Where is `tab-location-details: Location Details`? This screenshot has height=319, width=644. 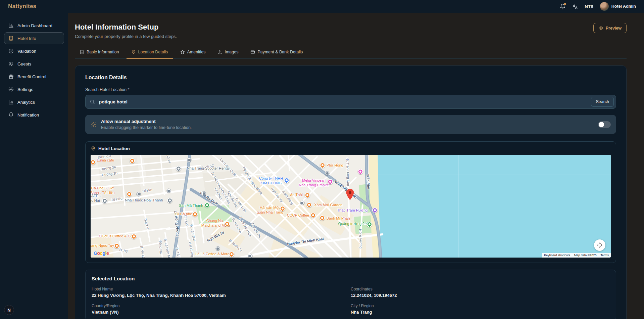
tab-location-details: Location Details is located at coordinates (150, 53).